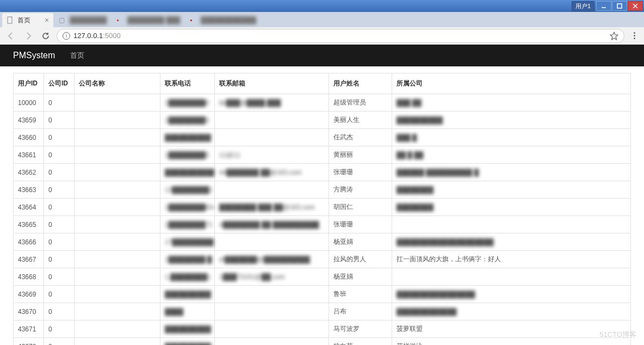 The height and width of the screenshot is (345, 644). Describe the element at coordinates (511, 312) in the screenshot. I see `cell-company: █████████████` at that location.